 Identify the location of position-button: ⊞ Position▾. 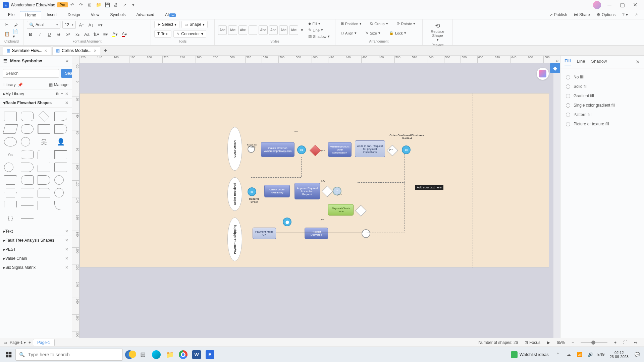
(351, 23).